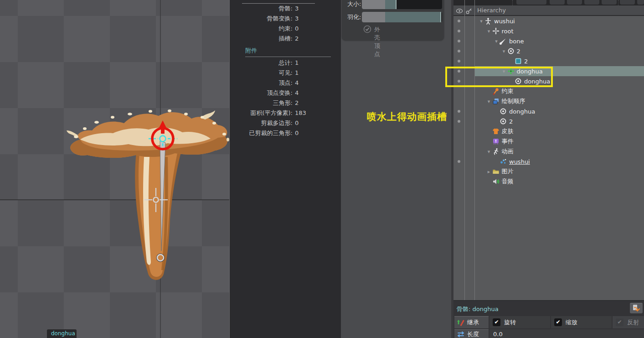 This screenshot has width=644, height=338. What do you see at coordinates (473, 322) in the screenshot?
I see `inherit-label: 继承` at bounding box center [473, 322].